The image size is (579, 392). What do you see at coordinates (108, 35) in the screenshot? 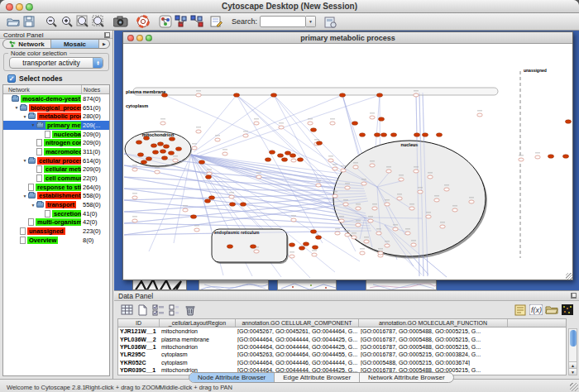
I see `control-panel-float-icon` at bounding box center [108, 35].